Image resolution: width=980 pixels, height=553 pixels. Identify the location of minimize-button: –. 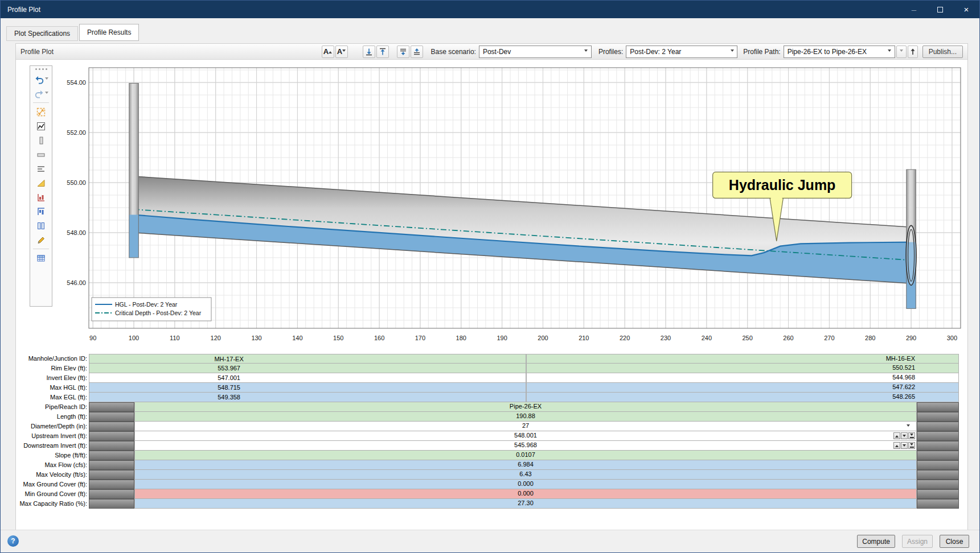
(914, 9).